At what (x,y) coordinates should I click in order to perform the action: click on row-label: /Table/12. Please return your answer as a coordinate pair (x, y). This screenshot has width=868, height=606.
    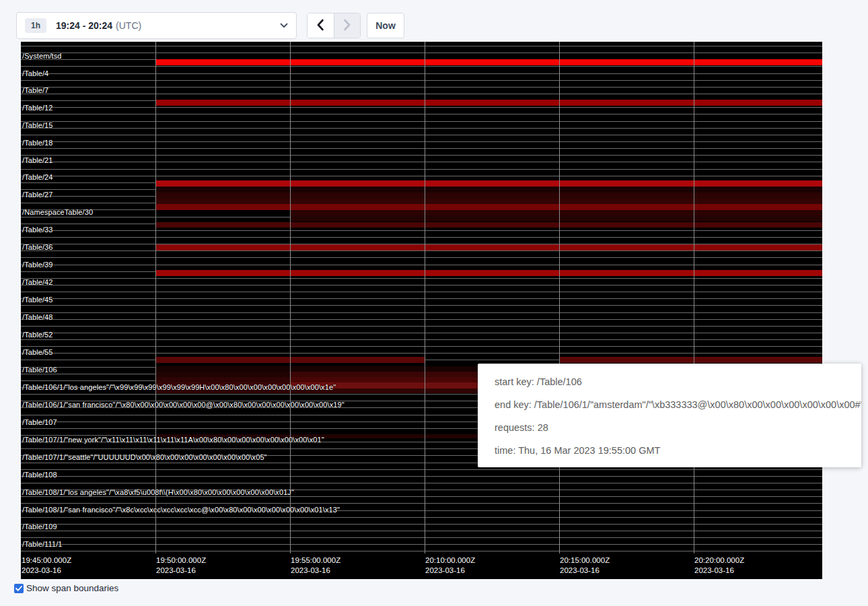
    Looking at the image, I should click on (38, 108).